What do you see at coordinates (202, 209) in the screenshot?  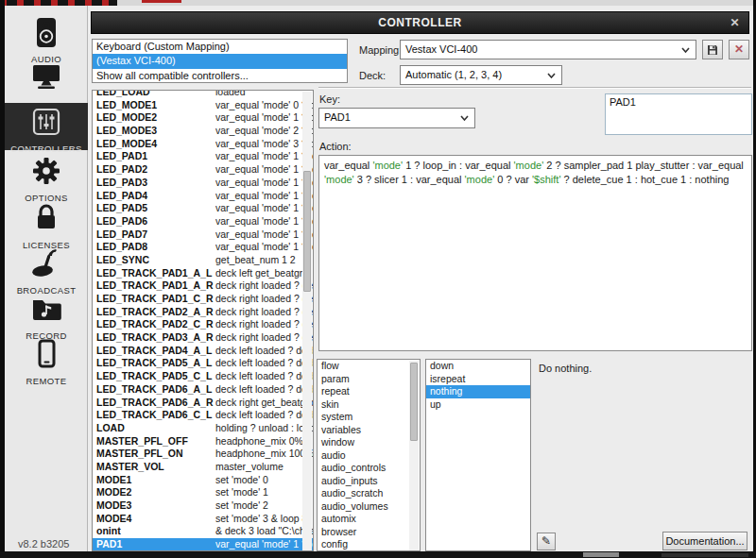 I see `key-row: LED_PAD5var_equal 'mode' 1 ? lo` at bounding box center [202, 209].